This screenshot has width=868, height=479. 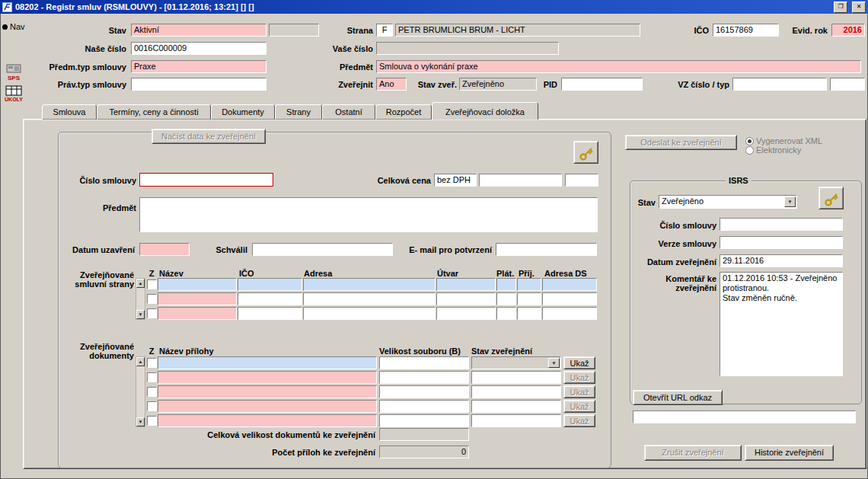 What do you see at coordinates (570, 299) in the screenshot?
I see `strany-row2-adresa-ds-field` at bounding box center [570, 299].